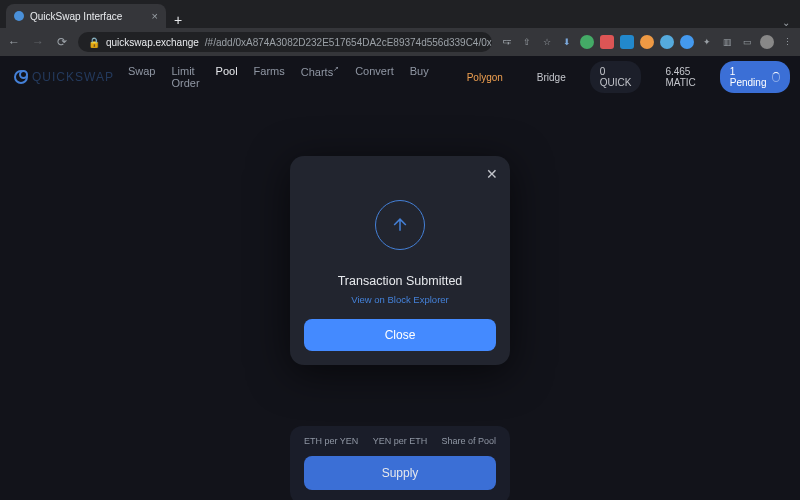 This screenshot has width=800, height=500. Describe the element at coordinates (587, 42) in the screenshot. I see `ext-2-icon` at that location.